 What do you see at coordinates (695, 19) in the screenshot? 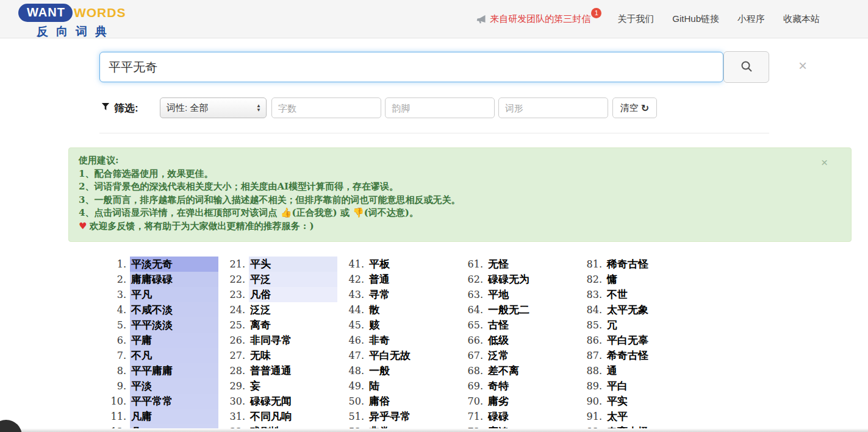
I see `nav-item-github: GitHub链接` at bounding box center [695, 19].